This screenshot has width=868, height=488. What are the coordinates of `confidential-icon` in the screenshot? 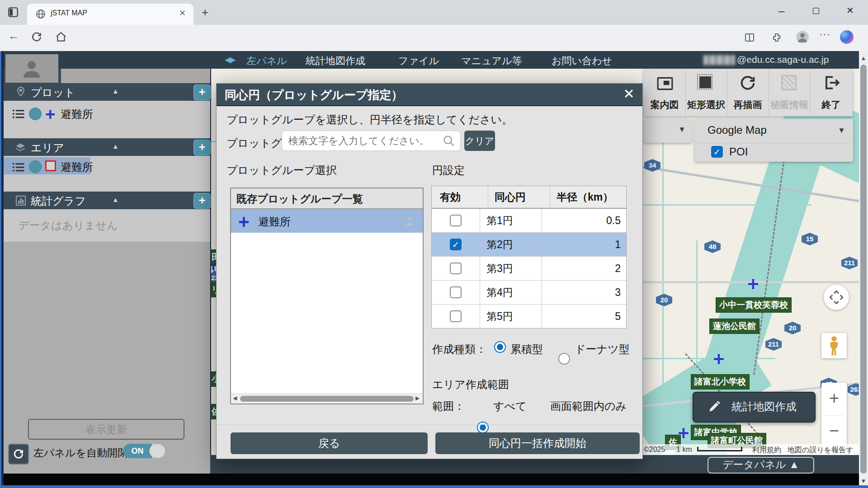 It's located at (789, 83).